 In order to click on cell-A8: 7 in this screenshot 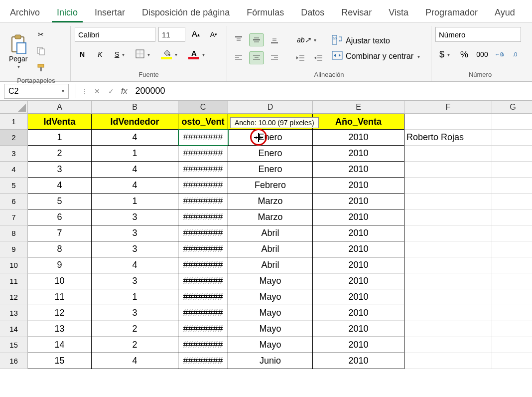, I will do `click(60, 233)`.